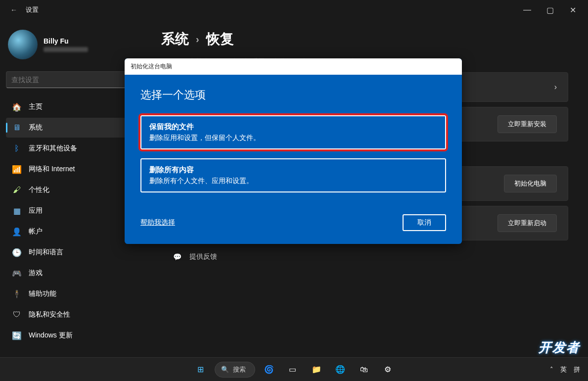 This screenshot has width=588, height=381. I want to click on apps-icon: ▦, so click(17, 211).